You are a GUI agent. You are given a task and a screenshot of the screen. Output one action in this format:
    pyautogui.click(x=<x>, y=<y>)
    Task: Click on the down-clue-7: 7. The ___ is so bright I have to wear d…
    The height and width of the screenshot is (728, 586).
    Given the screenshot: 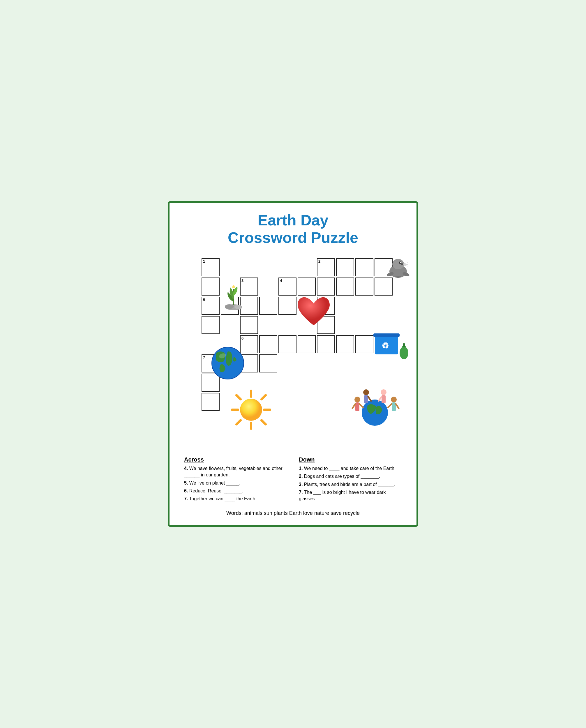 What is the action you would take?
    pyautogui.click(x=351, y=496)
    